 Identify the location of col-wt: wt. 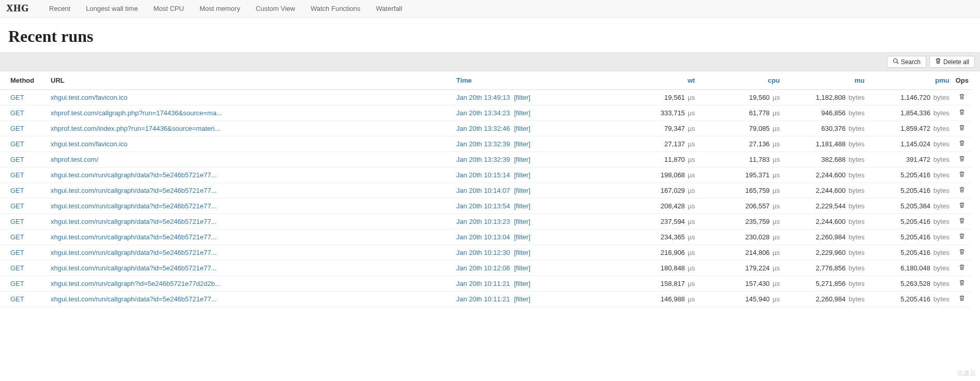
(656, 81).